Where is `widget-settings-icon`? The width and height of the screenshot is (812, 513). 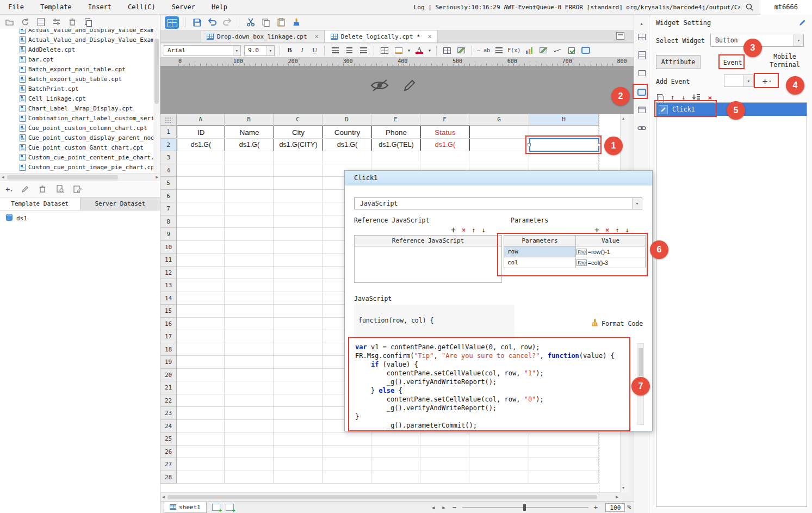 widget-settings-icon is located at coordinates (642, 92).